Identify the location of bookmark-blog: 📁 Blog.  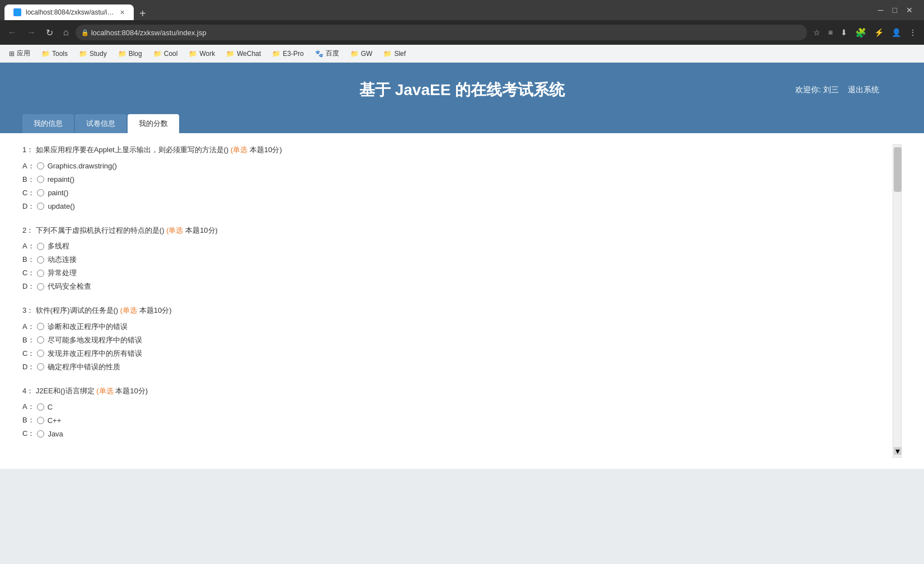
(130, 54).